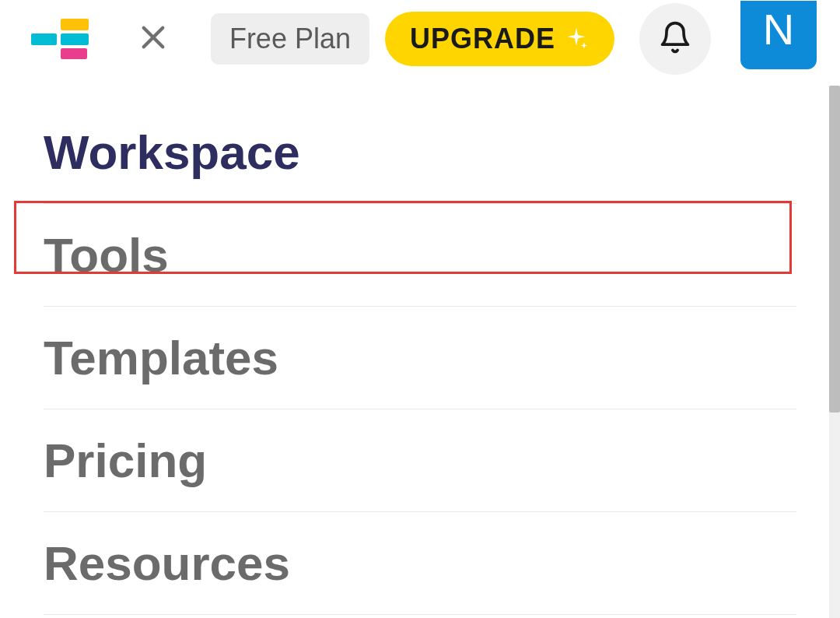 This screenshot has height=618, width=840. What do you see at coordinates (420, 461) in the screenshot?
I see `nav-item-pricing: Pricing` at bounding box center [420, 461].